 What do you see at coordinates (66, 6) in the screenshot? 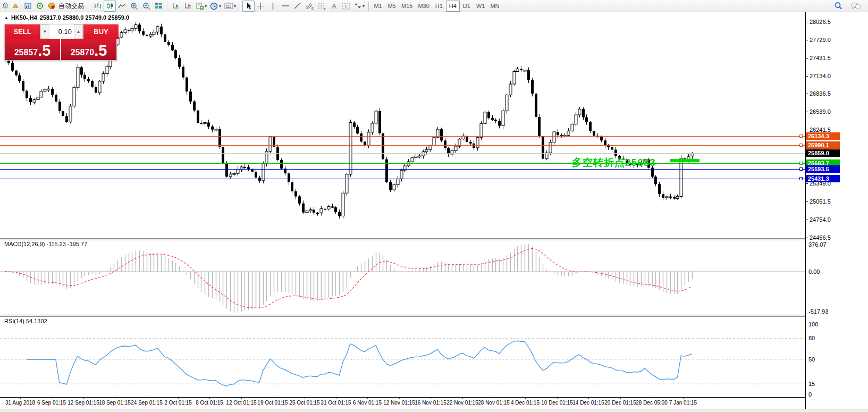
I see `autotrading-button: 自动交易` at bounding box center [66, 6].